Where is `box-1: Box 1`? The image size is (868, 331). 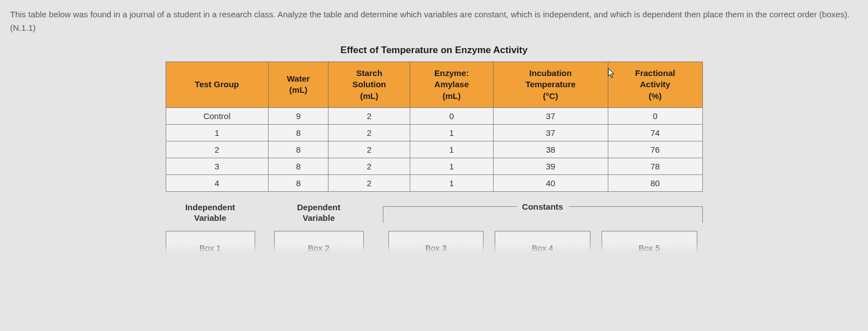
box-1: Box 1 is located at coordinates (210, 242).